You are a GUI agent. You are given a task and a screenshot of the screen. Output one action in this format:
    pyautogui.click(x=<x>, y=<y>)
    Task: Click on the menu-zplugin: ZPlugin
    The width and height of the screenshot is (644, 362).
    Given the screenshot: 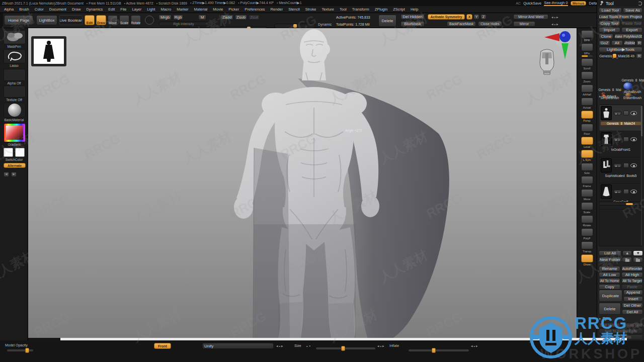 What is the action you would take?
    pyautogui.click(x=381, y=9)
    